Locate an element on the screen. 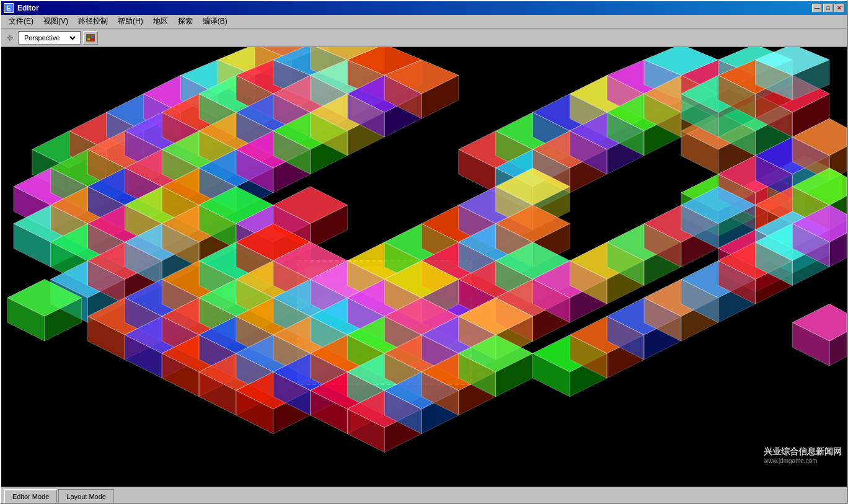  watermark-area: 兴业综合信息新闻网 www.jdmgame.com is located at coordinates (803, 455).